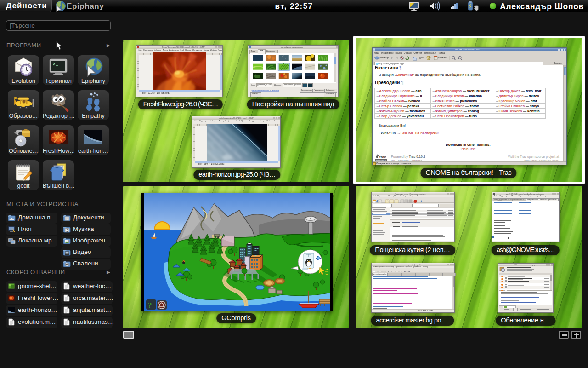 The image size is (588, 368). What do you see at coordinates (383, 157) in the screenshot?
I see `svg-text: trac` at bounding box center [383, 157].